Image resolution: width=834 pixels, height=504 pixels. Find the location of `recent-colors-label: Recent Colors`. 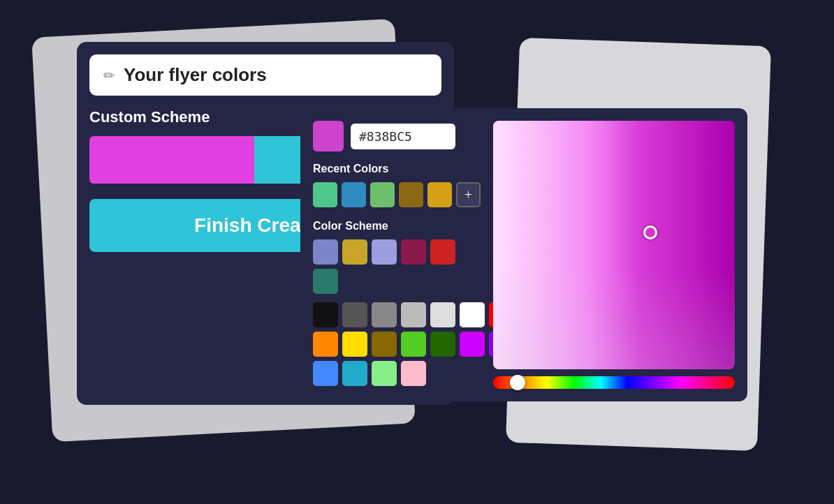

recent-colors-label: Recent Colors is located at coordinates (397, 169).